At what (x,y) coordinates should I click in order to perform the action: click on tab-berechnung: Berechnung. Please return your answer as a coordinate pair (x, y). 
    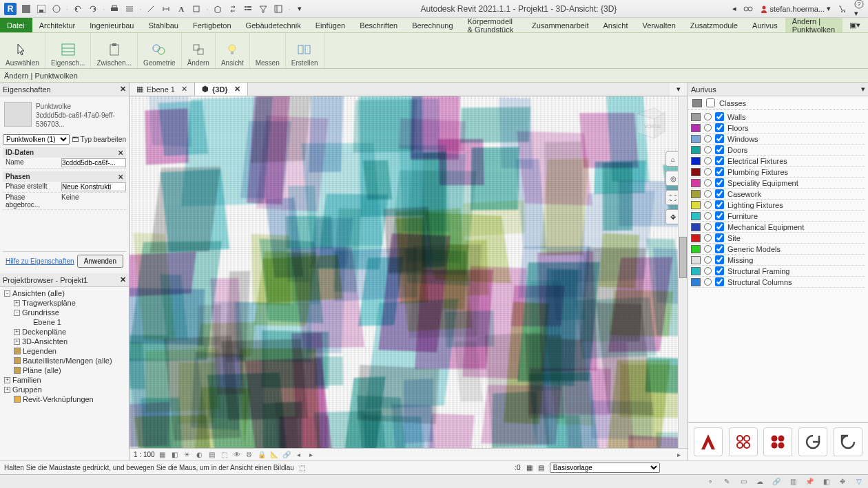
    Looking at the image, I should click on (433, 25).